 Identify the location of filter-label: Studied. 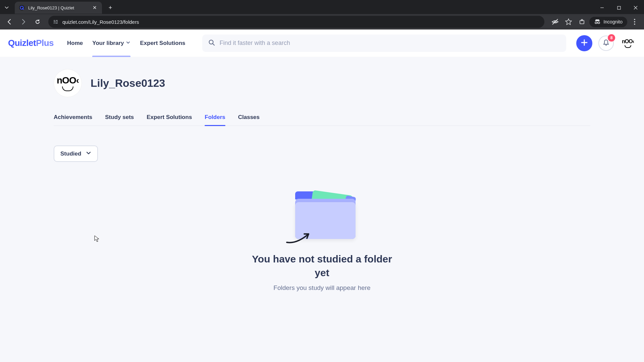
(71, 154).